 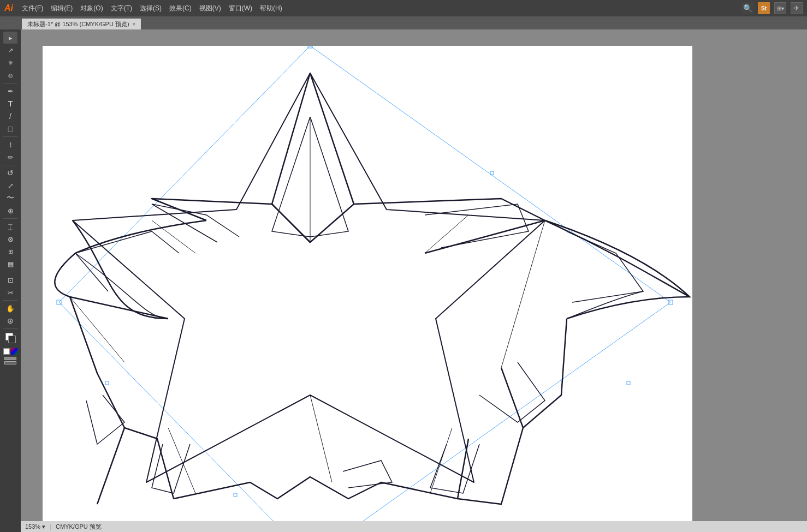 What do you see at coordinates (10, 252) in the screenshot?
I see `symbol-tool: ⊞` at bounding box center [10, 252].